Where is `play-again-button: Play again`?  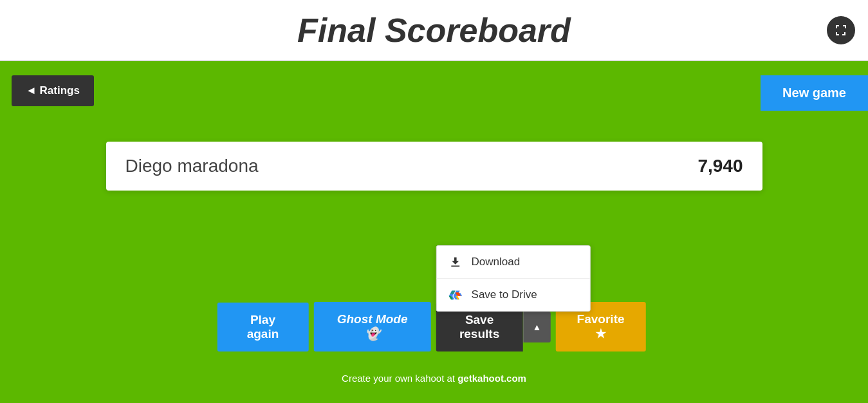 play-again-button: Play again is located at coordinates (263, 327).